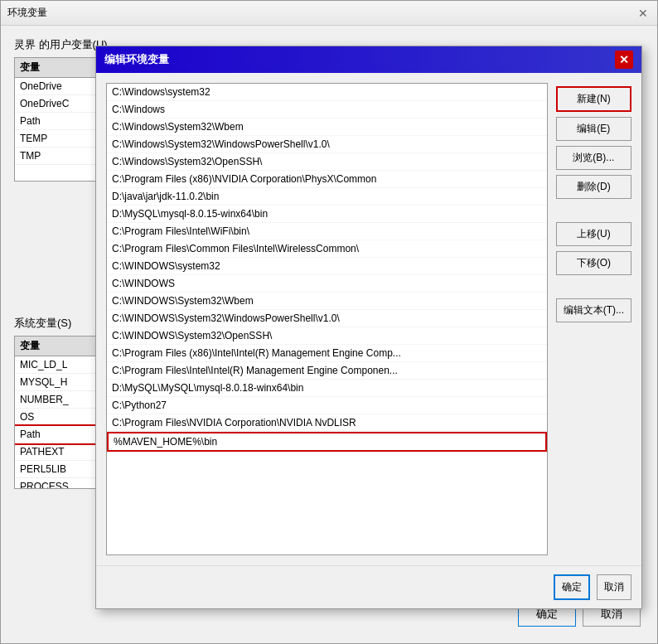  Describe the element at coordinates (137, 60) in the screenshot. I see `modal-title: 编辑环境变量` at that location.